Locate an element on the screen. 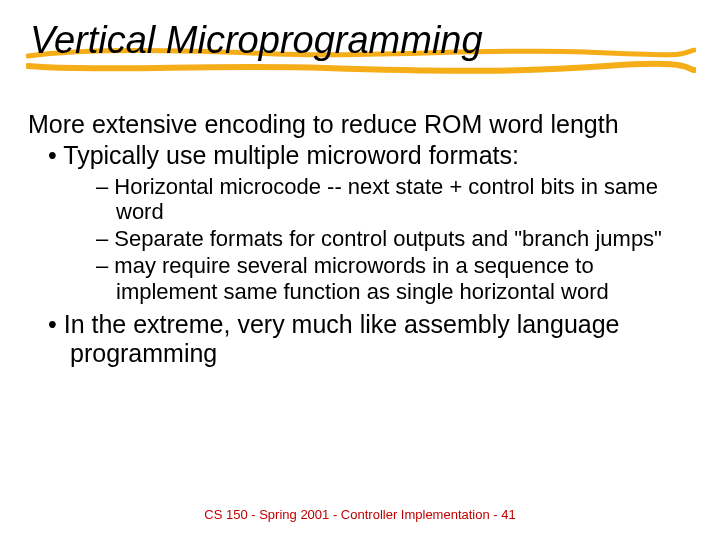  lead-text-span: More extensive encoding to reduce ROM wo… is located at coordinates (324, 124).